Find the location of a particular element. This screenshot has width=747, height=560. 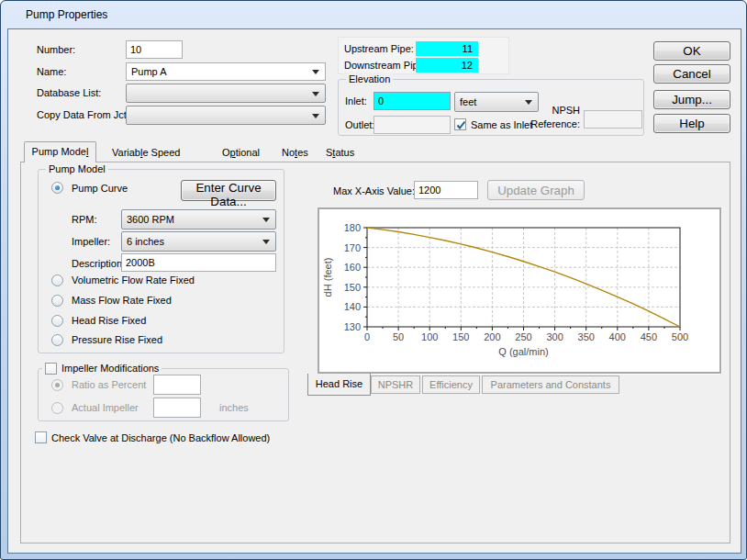

downstream-pipe-value: 12 is located at coordinates (447, 65).